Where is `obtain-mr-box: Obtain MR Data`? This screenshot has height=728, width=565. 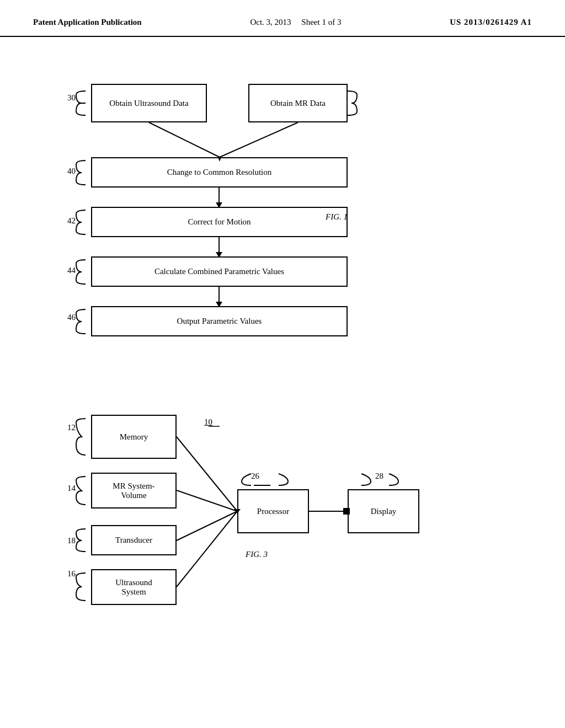 obtain-mr-box: Obtain MR Data is located at coordinates (298, 103).